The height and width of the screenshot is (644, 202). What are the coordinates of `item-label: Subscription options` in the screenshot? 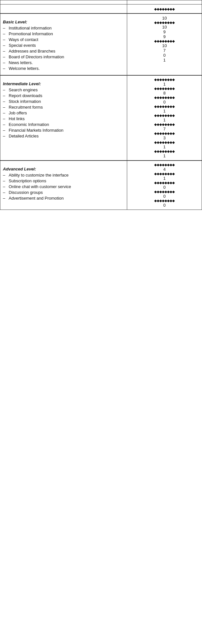 It's located at (28, 181).